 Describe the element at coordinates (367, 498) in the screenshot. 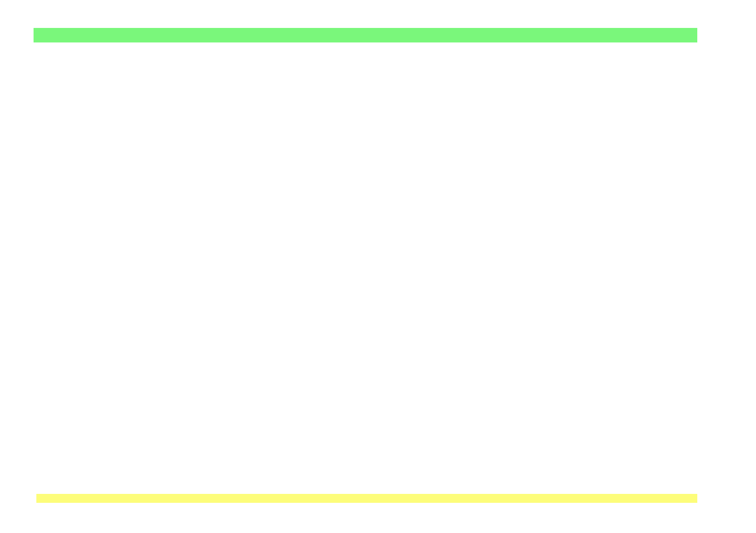

I see `bottom-highlight-bar` at that location.